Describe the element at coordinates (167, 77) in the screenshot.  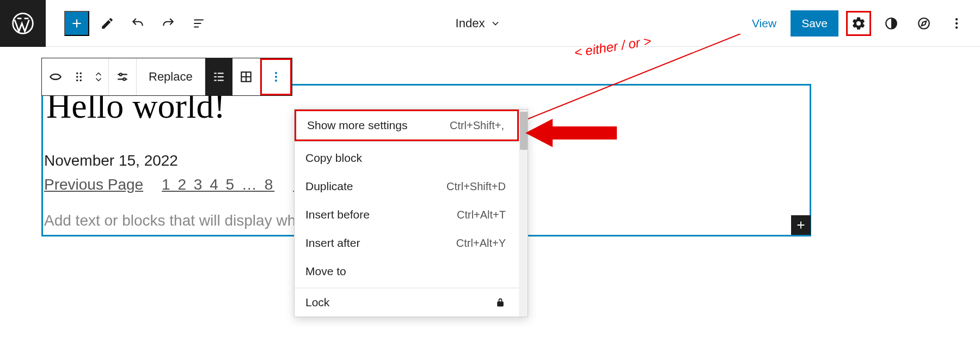
I see `block-toolbar: Replace` at that location.